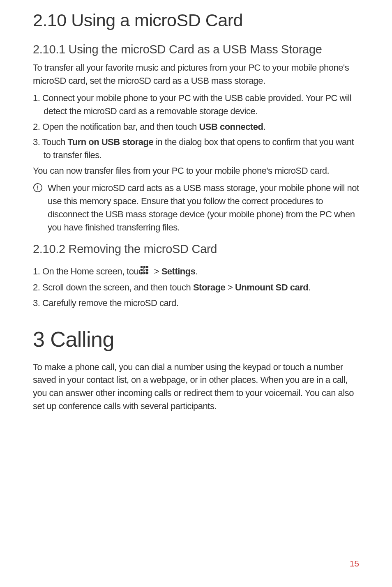  What do you see at coordinates (196, 208) in the screenshot?
I see `note-block: When your microSD card acts as a USB mas…` at bounding box center [196, 208].